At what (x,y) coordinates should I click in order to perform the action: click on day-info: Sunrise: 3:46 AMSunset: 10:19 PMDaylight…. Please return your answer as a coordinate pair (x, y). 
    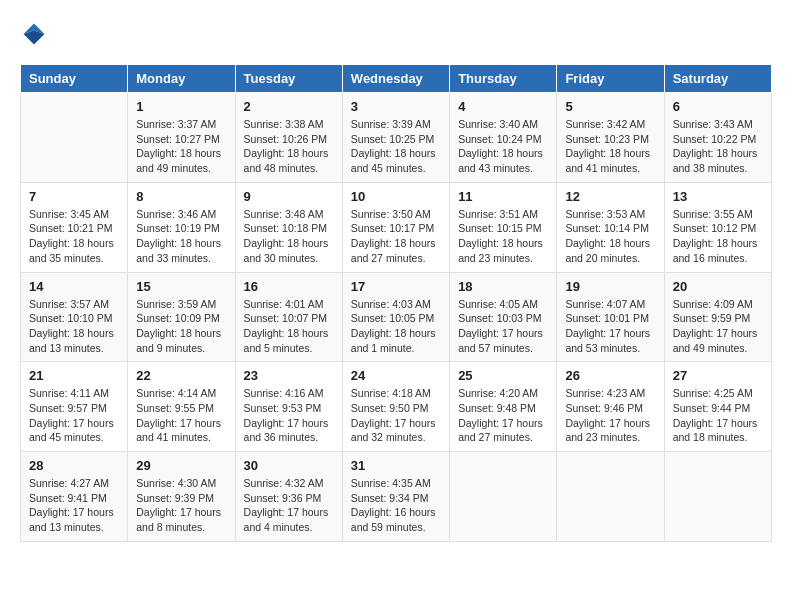
    Looking at the image, I should click on (181, 236).